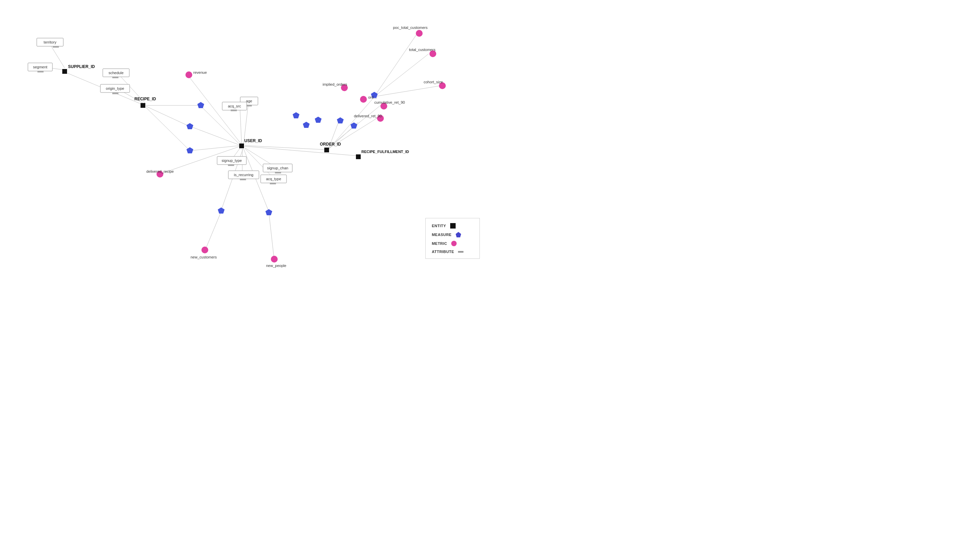 This screenshot has width=980, height=538. What do you see at coordinates (190, 126) in the screenshot?
I see `measure-m2` at bounding box center [190, 126].